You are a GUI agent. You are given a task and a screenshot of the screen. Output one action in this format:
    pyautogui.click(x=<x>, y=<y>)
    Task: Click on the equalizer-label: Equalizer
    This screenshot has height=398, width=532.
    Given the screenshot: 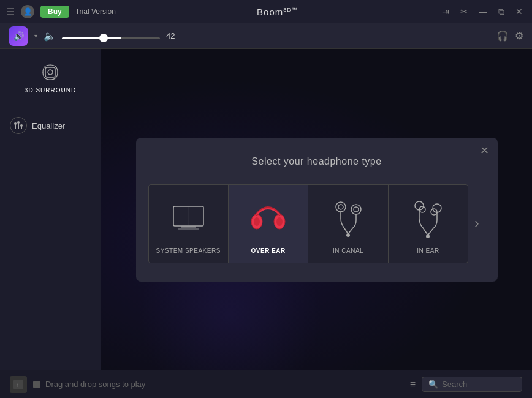 What is the action you would take?
    pyautogui.click(x=48, y=126)
    